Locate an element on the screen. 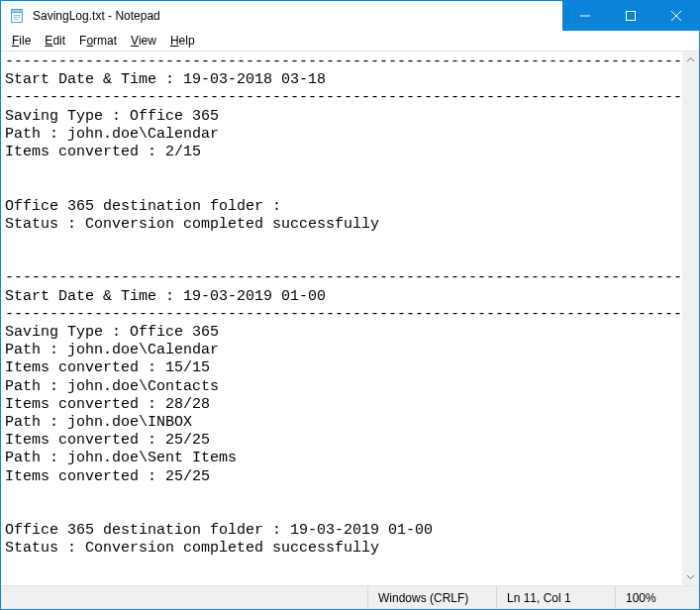  menu-format-rest: rmat is located at coordinates (105, 41).